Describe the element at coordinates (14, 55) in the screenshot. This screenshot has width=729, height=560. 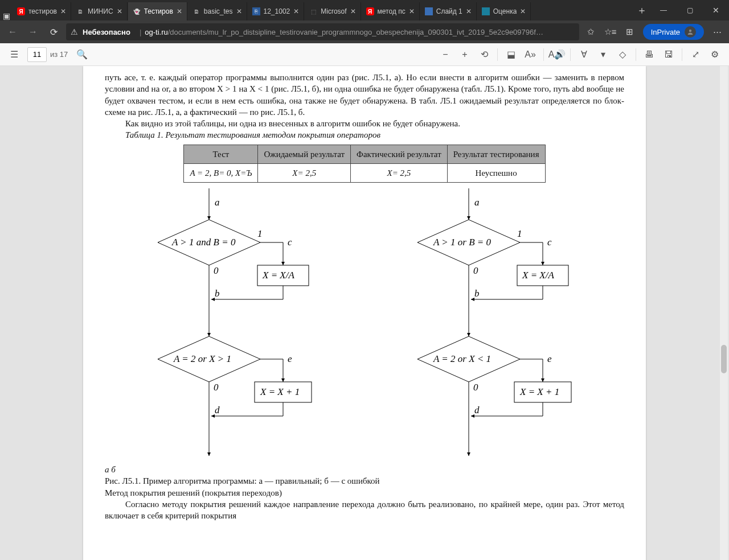
I see `toc-button: ☰` at that location.